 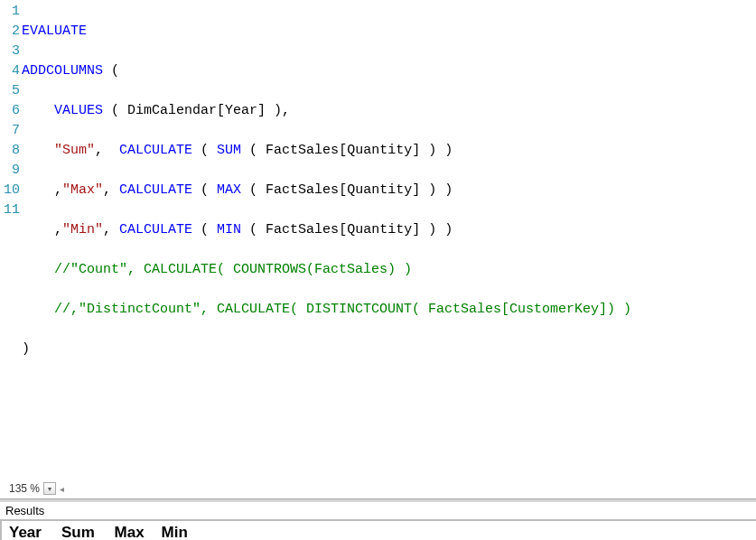 What do you see at coordinates (50, 489) in the screenshot?
I see `zoom-dropdown-button: ▾` at bounding box center [50, 489].